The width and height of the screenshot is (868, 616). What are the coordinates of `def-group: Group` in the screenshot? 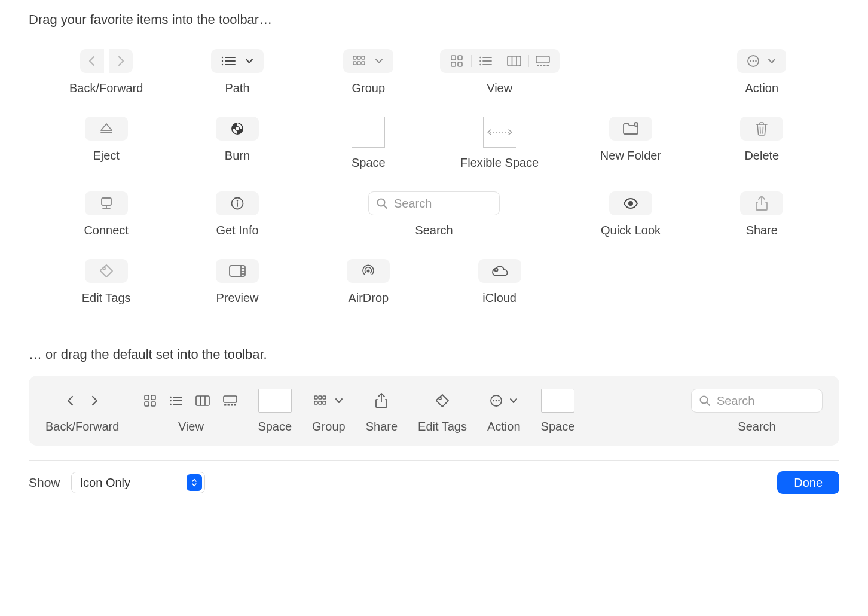 It's located at (329, 411).